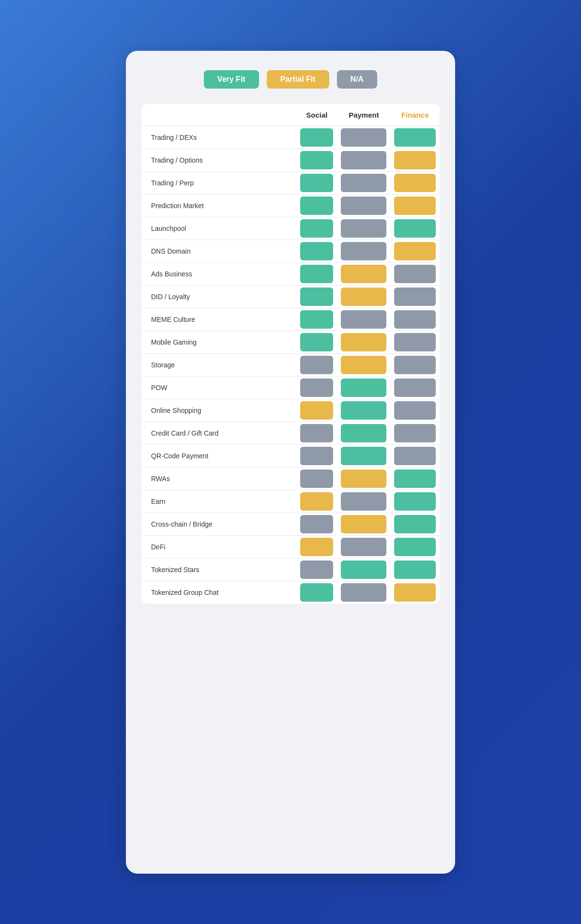  Describe the element at coordinates (219, 342) in the screenshot. I see `row-label: Mobile Gaming` at that location.